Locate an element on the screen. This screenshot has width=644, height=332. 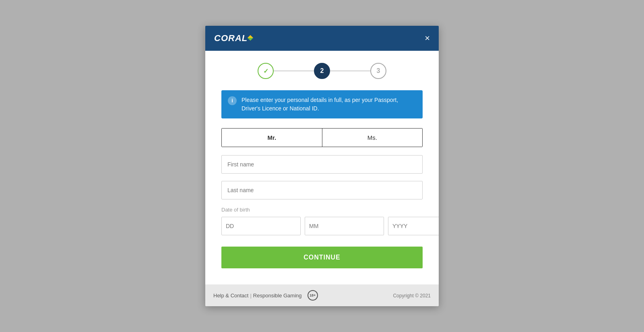
title-selector: Mr. Ms. is located at coordinates (322, 138).